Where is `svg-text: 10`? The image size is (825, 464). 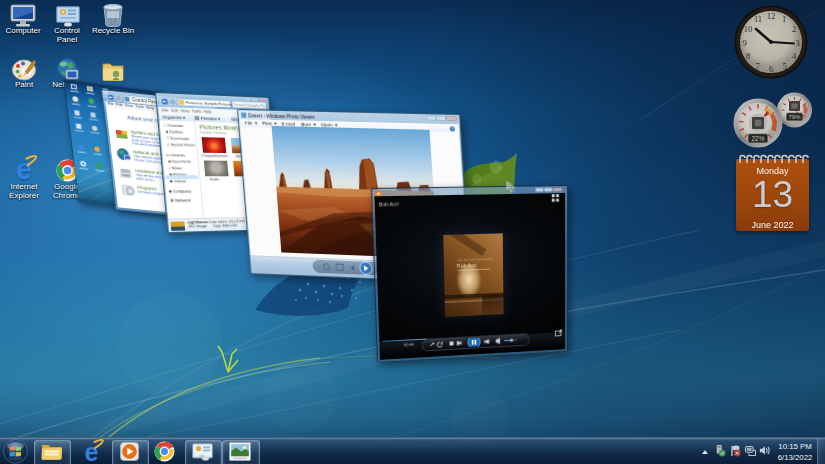
svg-text: 10 is located at coordinates (748, 29).